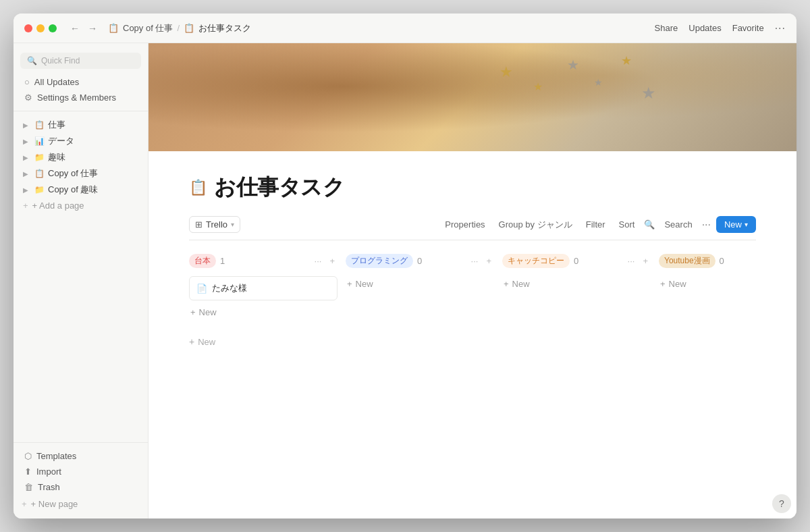 The image size is (810, 532). What do you see at coordinates (473, 228) in the screenshot?
I see `view-toolbar: ⊞ Trello ▾ Properties Group by ジャンル Filt…` at bounding box center [473, 228].